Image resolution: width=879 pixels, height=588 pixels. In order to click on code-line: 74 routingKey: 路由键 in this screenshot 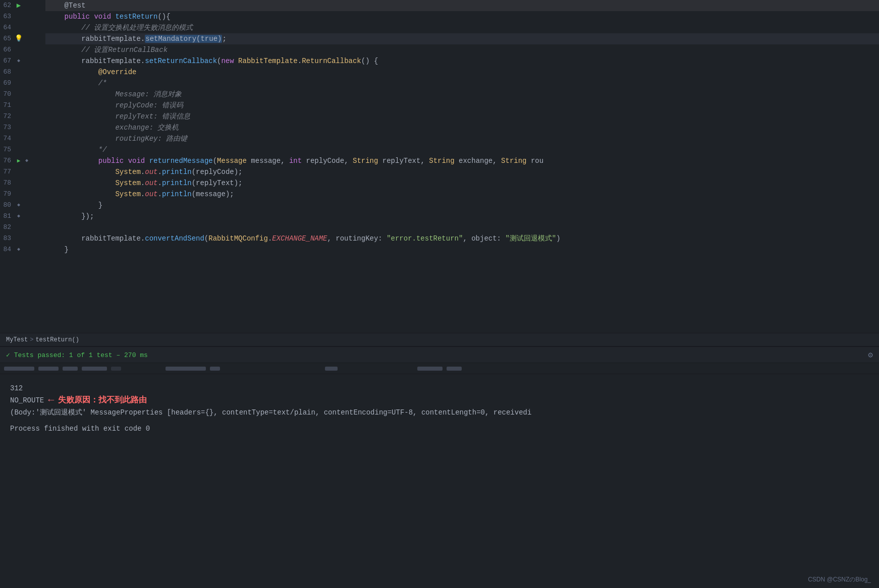, I will do `click(440, 139)`.